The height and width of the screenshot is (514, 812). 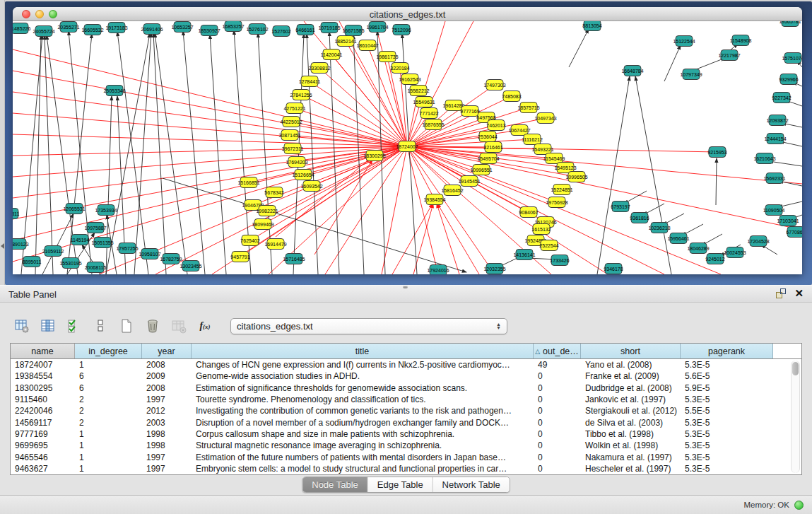 I want to click on graph-node: 10497343, so click(x=546, y=119).